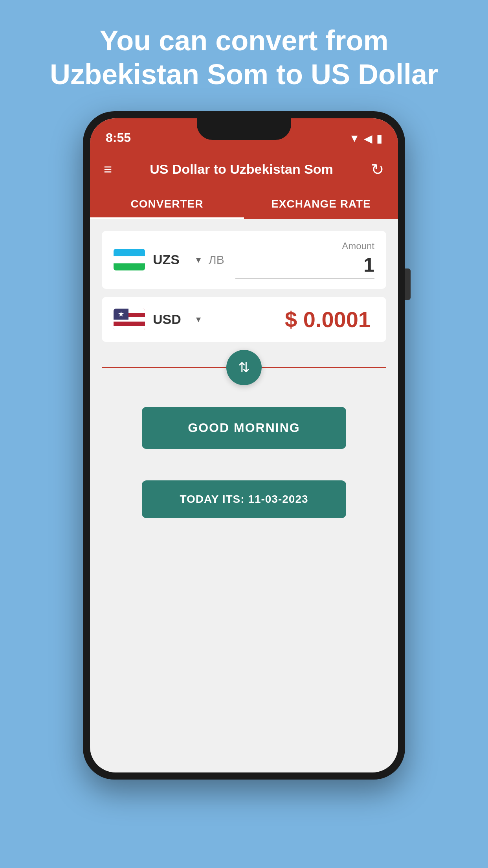  Describe the element at coordinates (244, 319) in the screenshot. I see `to-currency-row: USD ▾ $ 0.0001` at that location.